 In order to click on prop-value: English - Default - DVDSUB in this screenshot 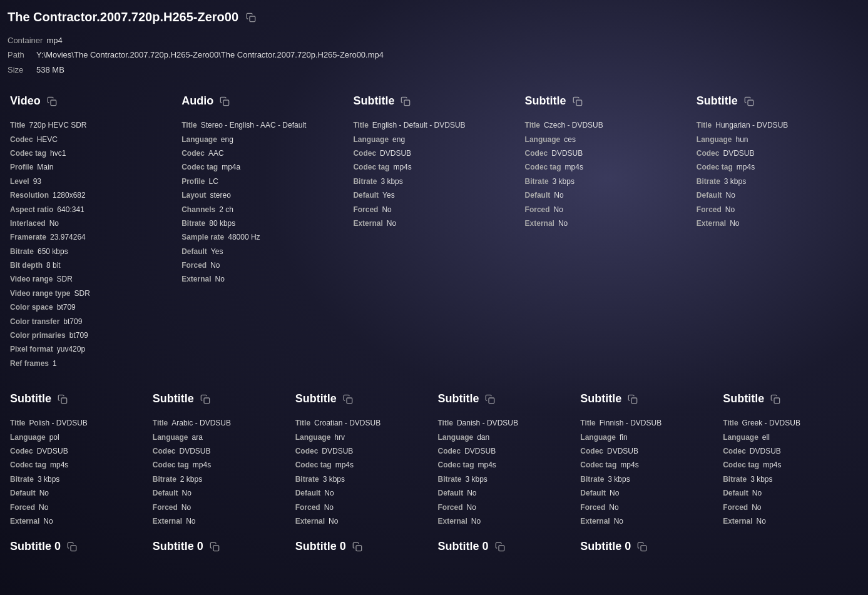, I will do `click(419, 125)`.